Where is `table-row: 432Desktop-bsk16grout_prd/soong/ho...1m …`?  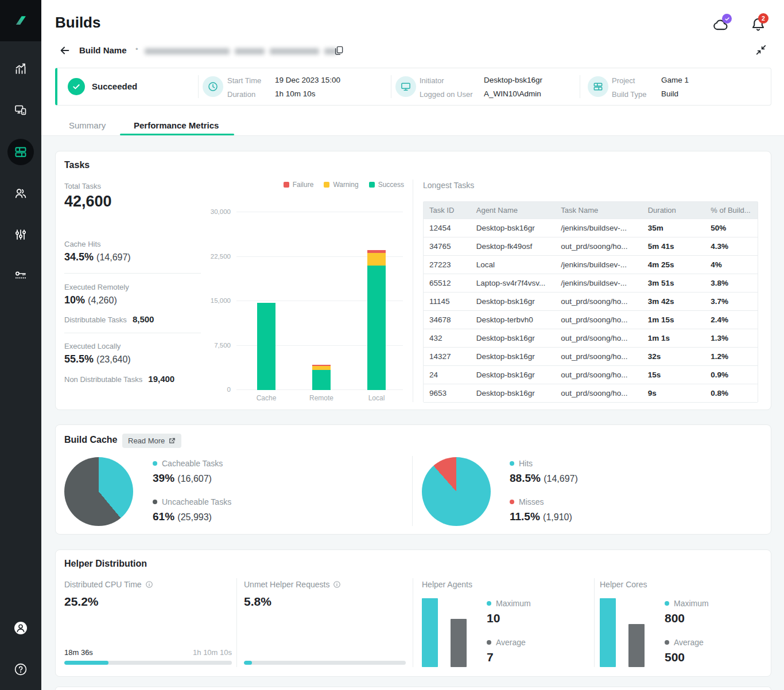
table-row: 432Desktop-bsk16grout_prd/soong/ho...1m … is located at coordinates (591, 338).